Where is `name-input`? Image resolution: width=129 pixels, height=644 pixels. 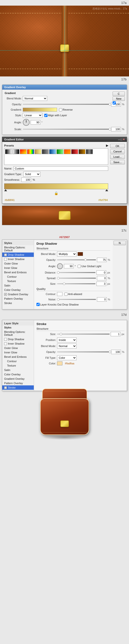
name-input is located at coordinates (61, 168).